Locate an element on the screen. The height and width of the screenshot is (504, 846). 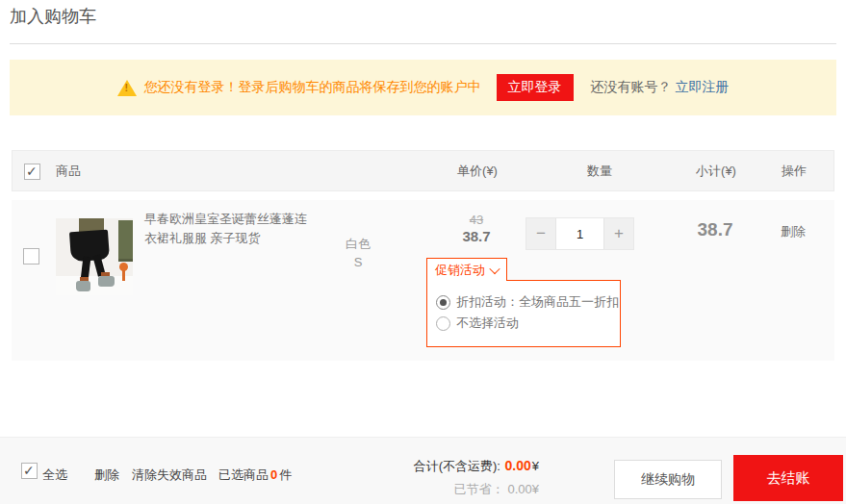
photo-lamp-stand is located at coordinates (123, 275).